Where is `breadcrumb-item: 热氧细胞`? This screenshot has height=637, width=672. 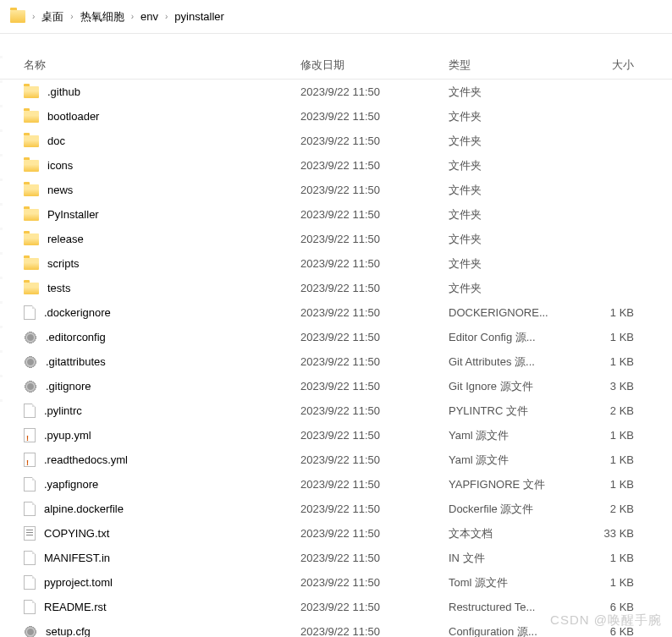
breadcrumb-item: 热氧细胞 is located at coordinates (102, 17).